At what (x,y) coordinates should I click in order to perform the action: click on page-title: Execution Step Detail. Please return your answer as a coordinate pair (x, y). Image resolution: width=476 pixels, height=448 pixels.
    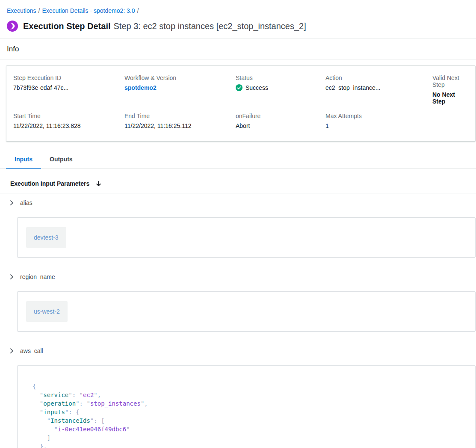
    Looking at the image, I should click on (67, 26).